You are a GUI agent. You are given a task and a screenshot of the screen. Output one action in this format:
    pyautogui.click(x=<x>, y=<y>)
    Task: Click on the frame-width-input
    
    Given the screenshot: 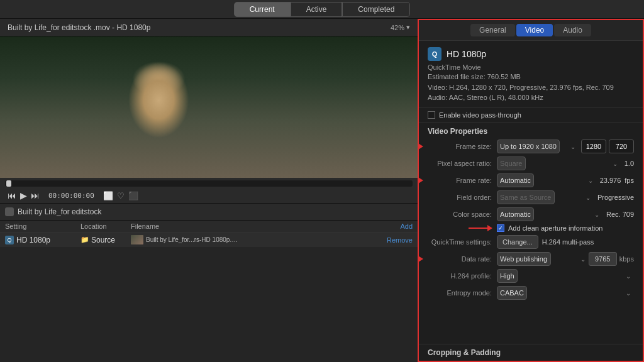 What is the action you would take?
    pyautogui.click(x=594, y=146)
    